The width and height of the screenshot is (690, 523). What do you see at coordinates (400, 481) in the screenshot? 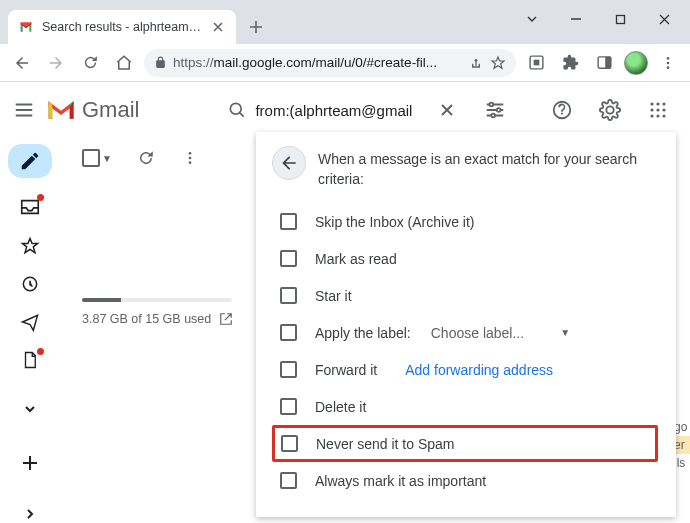
I see `filter-option-label: Always mark it as important` at bounding box center [400, 481].